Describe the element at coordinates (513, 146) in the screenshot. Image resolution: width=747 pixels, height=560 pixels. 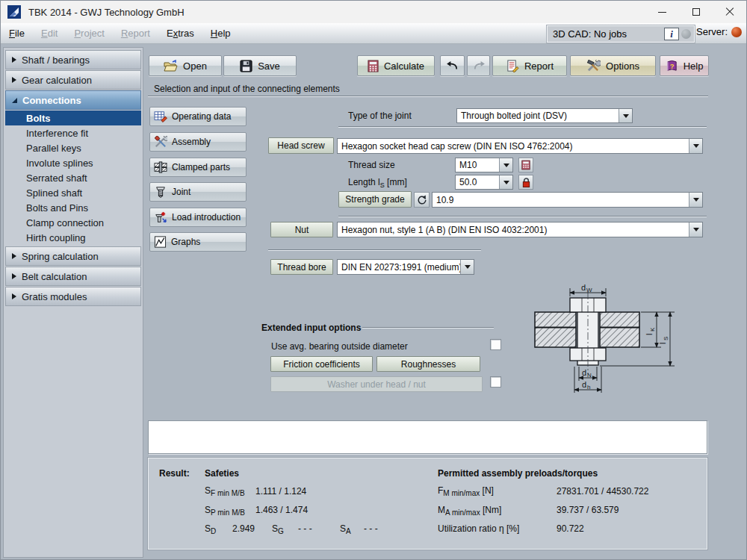
I see `head-screw-value: Hexagon socket head cap screw (DIN EN IS…` at that location.